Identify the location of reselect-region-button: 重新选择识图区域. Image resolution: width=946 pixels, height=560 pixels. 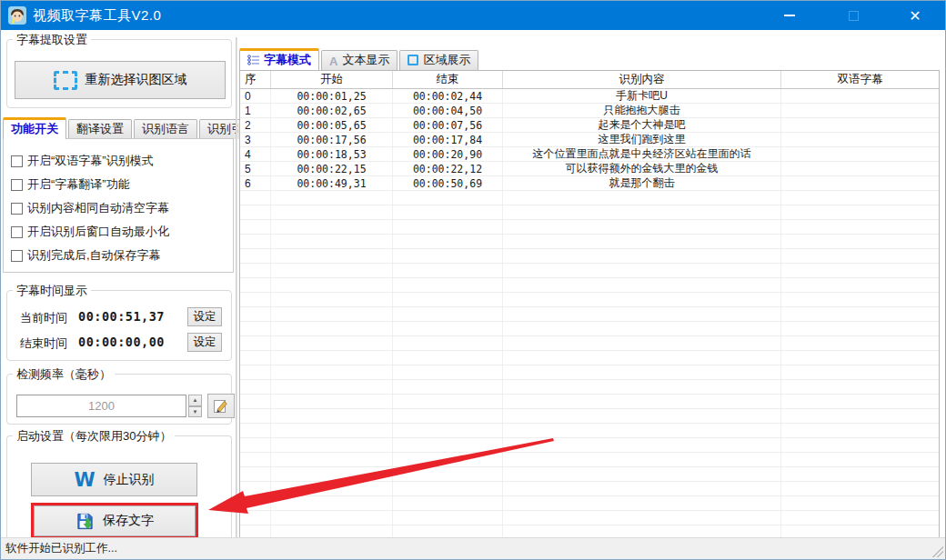
(120, 80).